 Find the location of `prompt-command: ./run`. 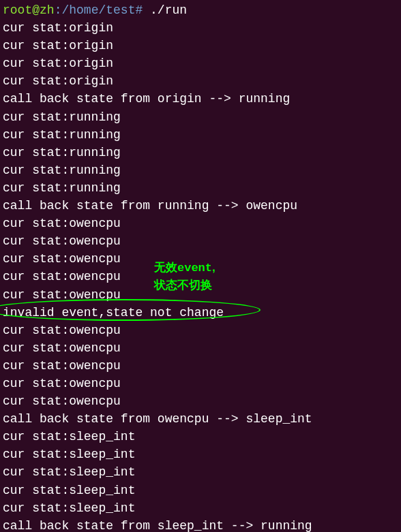

prompt-command: ./run is located at coordinates (165, 10).